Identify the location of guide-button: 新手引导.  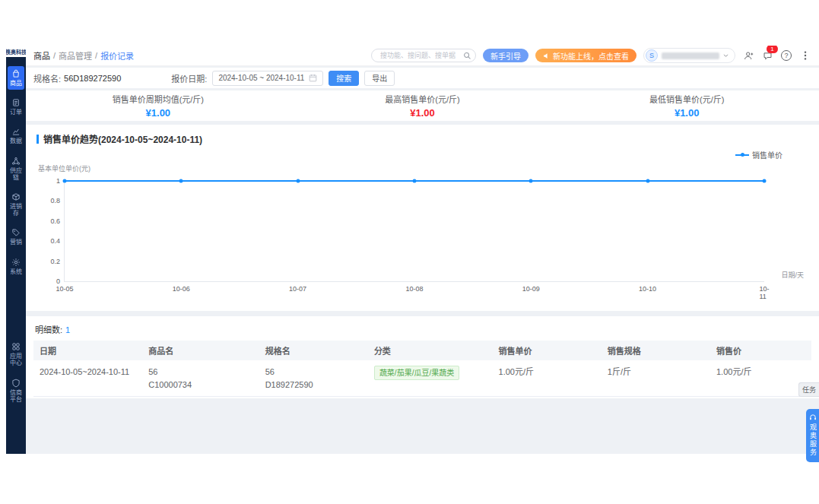
(506, 55).